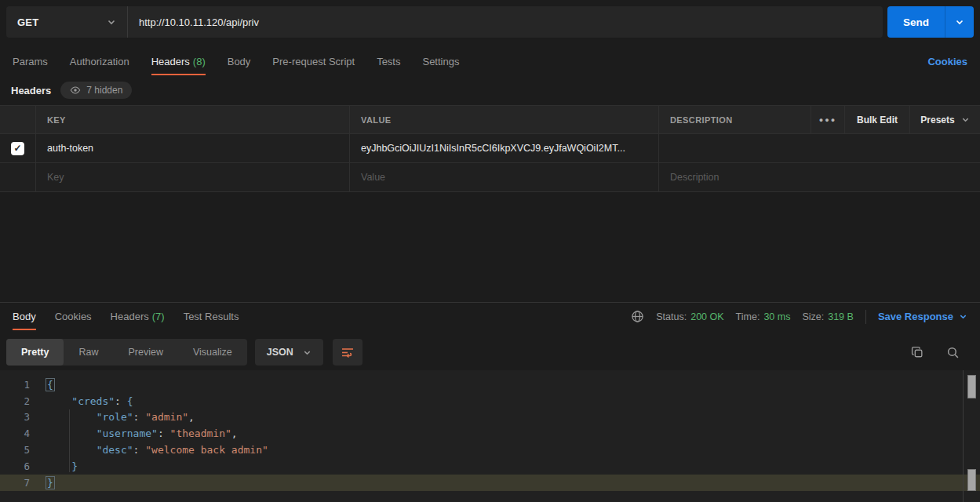 The height and width of the screenshot is (502, 980). I want to click on send-button: Send, so click(916, 22).